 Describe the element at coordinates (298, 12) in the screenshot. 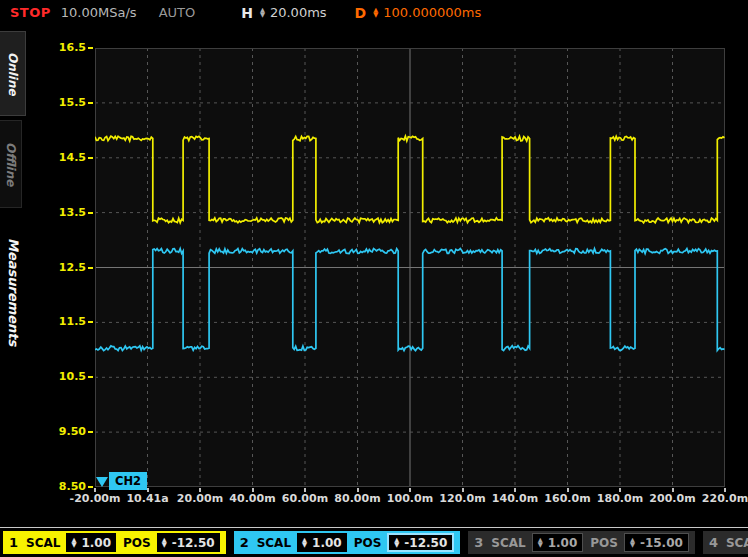

I see `timebase-value: 20.00ms` at that location.